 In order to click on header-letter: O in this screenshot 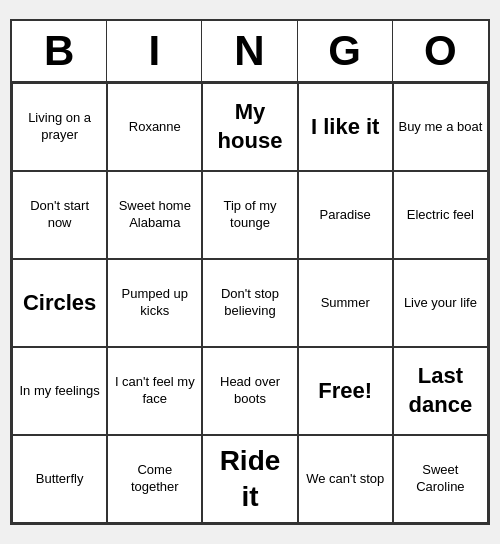, I will do `click(440, 51)`.